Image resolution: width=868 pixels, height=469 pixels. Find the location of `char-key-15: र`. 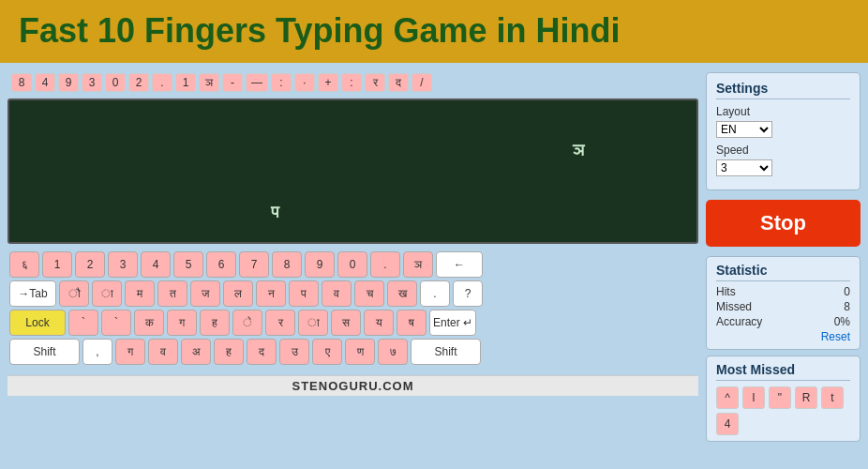

char-key-15: र is located at coordinates (375, 83).